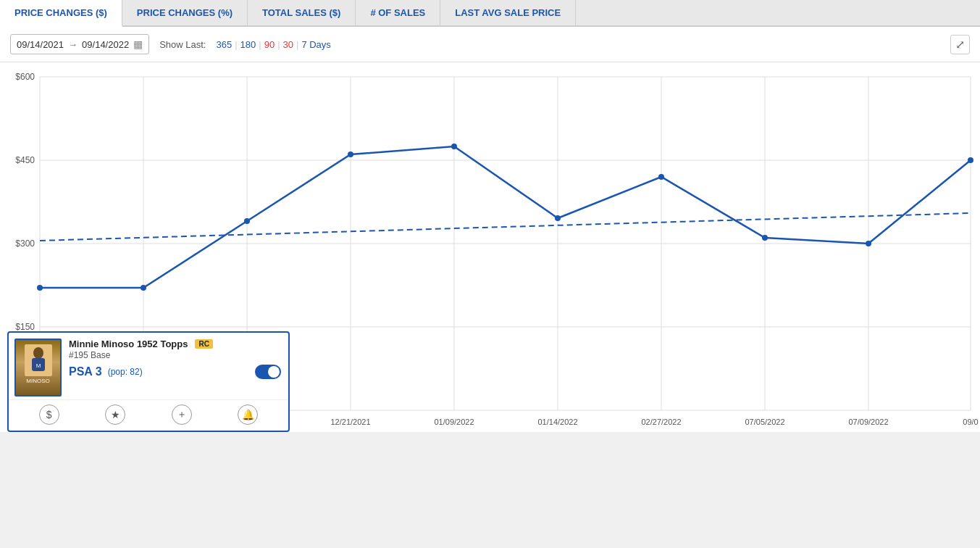  Describe the element at coordinates (248, 45) in the screenshot. I see `period-180: 180` at that location.